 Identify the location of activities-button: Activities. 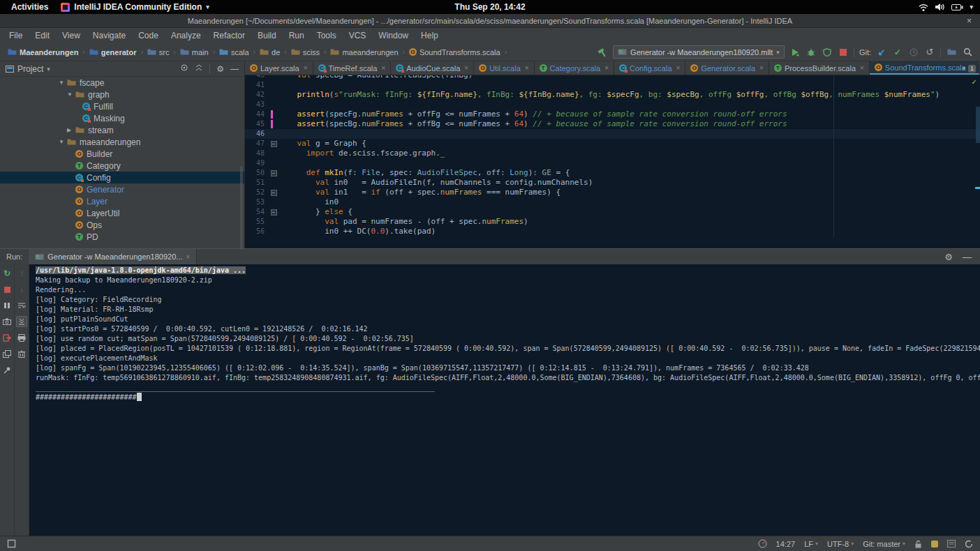
(29, 7).